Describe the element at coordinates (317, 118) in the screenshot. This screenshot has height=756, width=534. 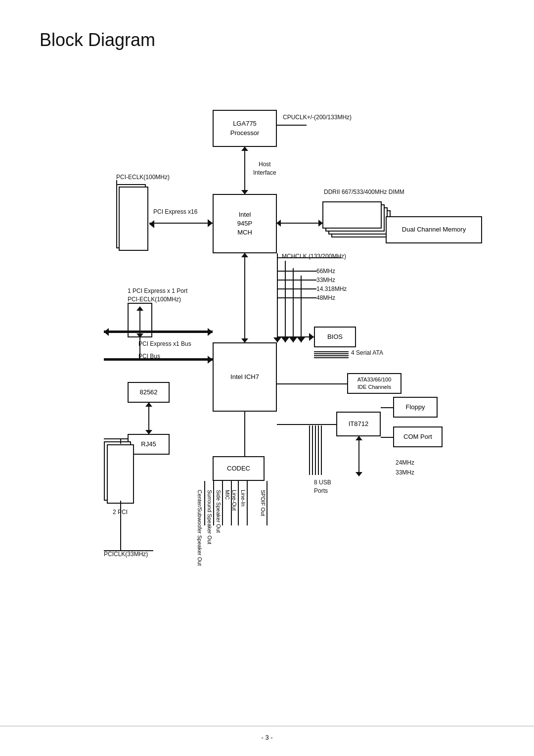
I see `cpuclk-label: CPUCLK+/-(200/133MHz)` at that location.